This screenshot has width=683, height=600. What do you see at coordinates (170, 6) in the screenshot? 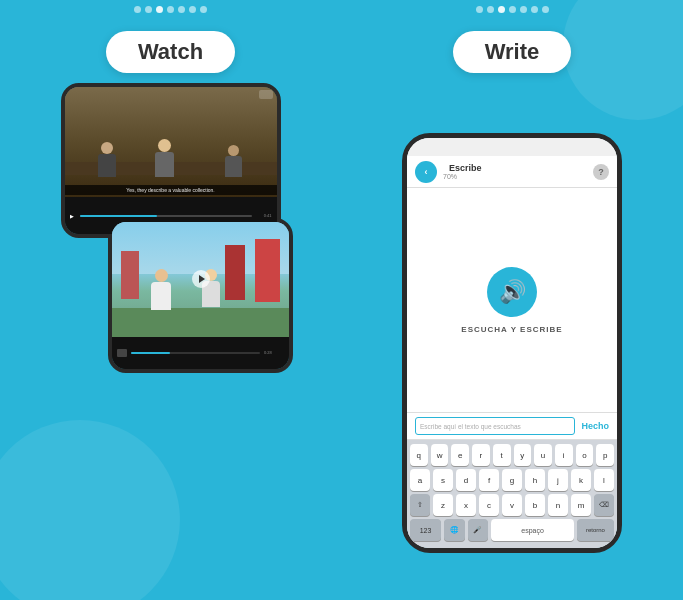
I see `dots-row` at bounding box center [170, 6].